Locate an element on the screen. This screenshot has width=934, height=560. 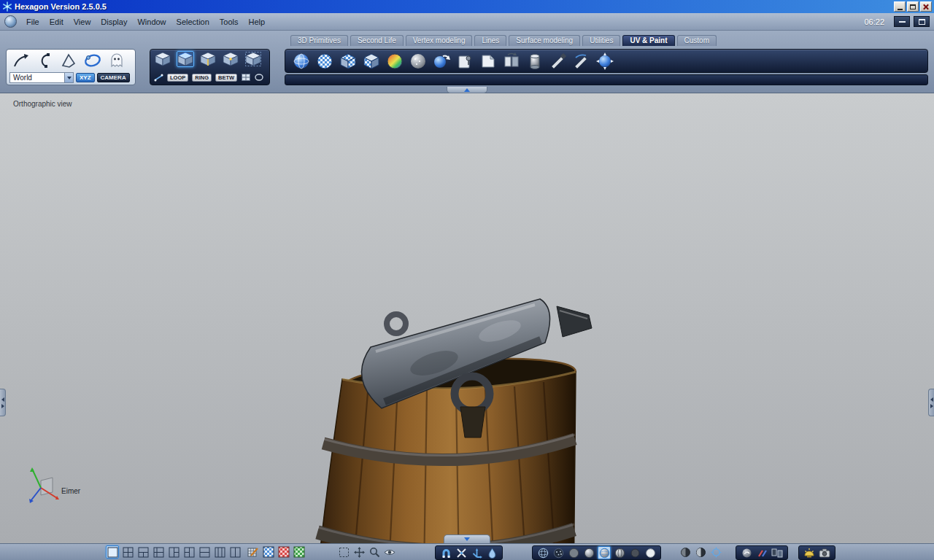
titlebar: Hexagon Version 2.5.0.5 is located at coordinates (467, 7).